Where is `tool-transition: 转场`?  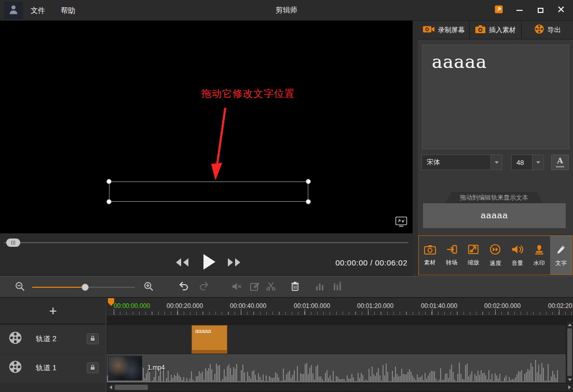
tool-transition: 转场 is located at coordinates (452, 255).